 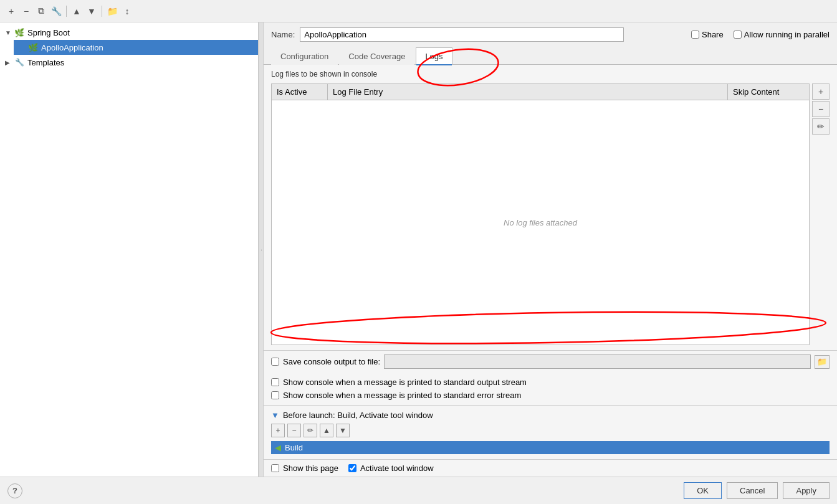 What do you see at coordinates (19, 32) in the screenshot?
I see `spring-boot-icon: 🌿` at bounding box center [19, 32].